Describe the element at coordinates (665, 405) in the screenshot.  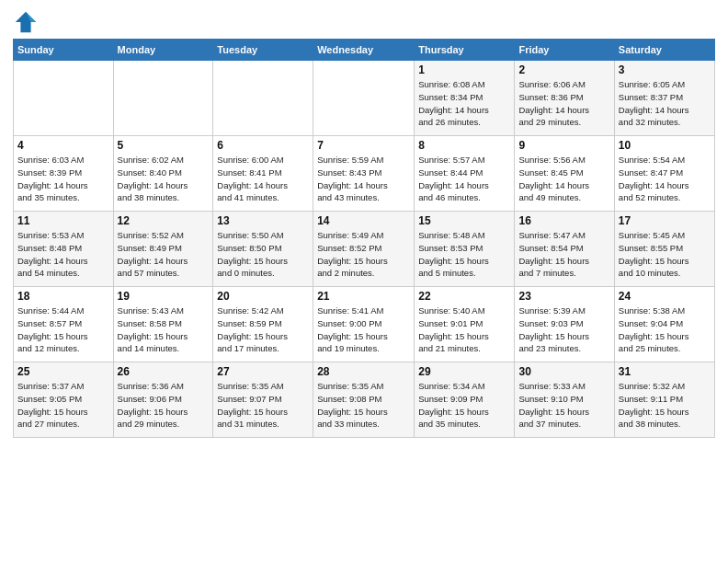
I see `day-info: Sunrise: 5:32 AM Sunset: 9:11 PM Dayligh…` at that location.